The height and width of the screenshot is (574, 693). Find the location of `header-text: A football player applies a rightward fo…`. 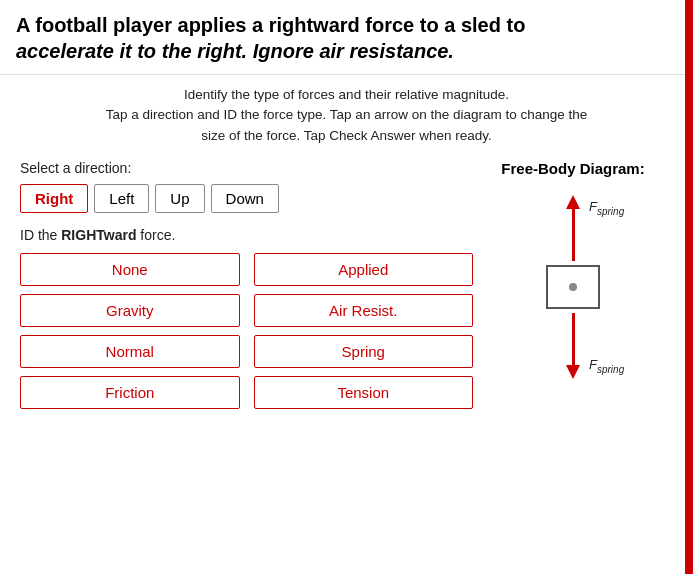

header-text: A football player applies a rightward fo… is located at coordinates (346, 38).